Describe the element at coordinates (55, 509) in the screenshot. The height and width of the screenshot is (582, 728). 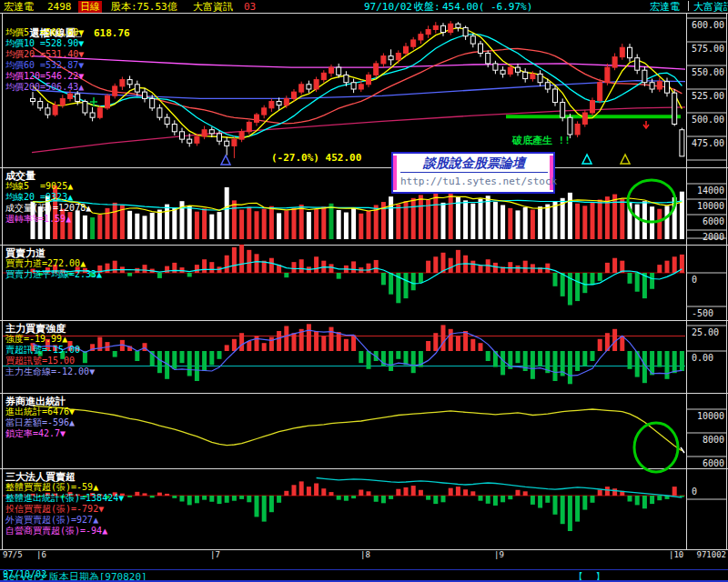
I see `legend-trust: 投信買賣超(張)=-792▼` at that location.